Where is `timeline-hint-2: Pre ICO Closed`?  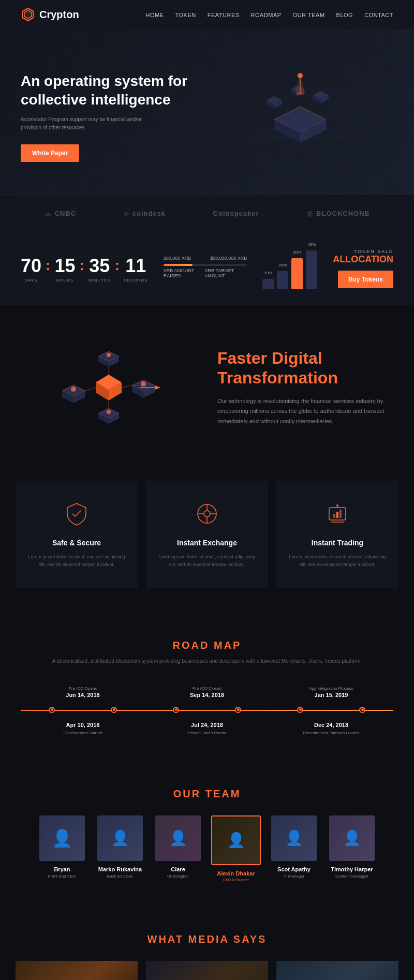 timeline-hint-2: Pre ICO Closed is located at coordinates (207, 688).